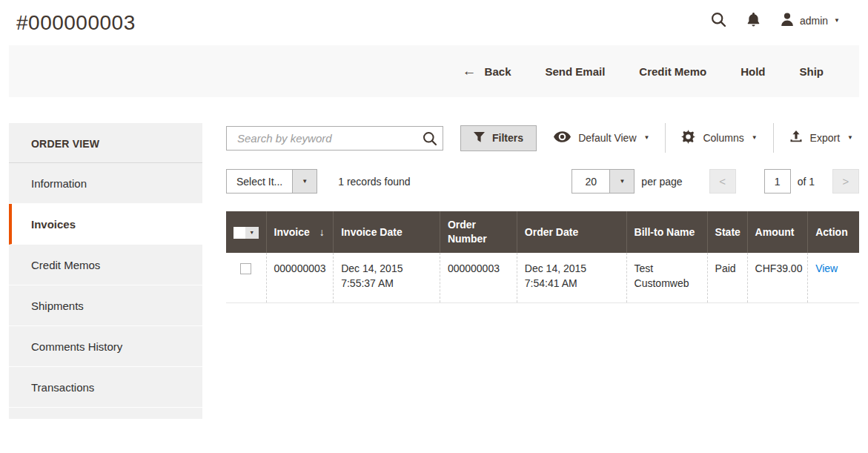 This screenshot has width=868, height=453. What do you see at coordinates (778, 232) in the screenshot?
I see `column-header-amount: Amount` at bounding box center [778, 232].